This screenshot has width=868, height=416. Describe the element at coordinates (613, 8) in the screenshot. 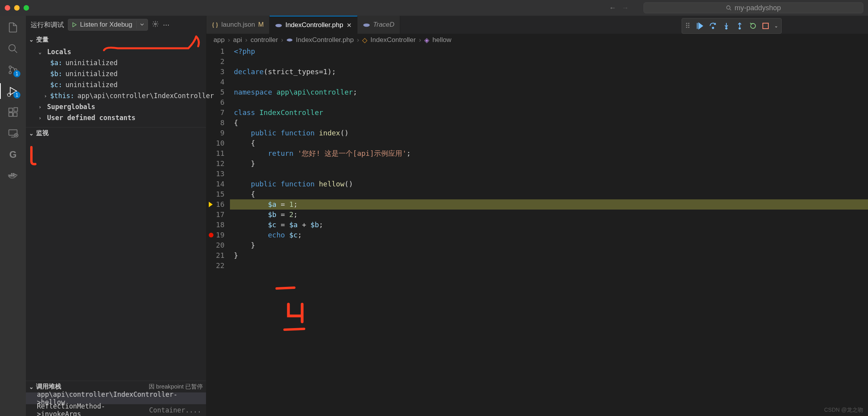

I see `nav-back-button: ←` at that location.